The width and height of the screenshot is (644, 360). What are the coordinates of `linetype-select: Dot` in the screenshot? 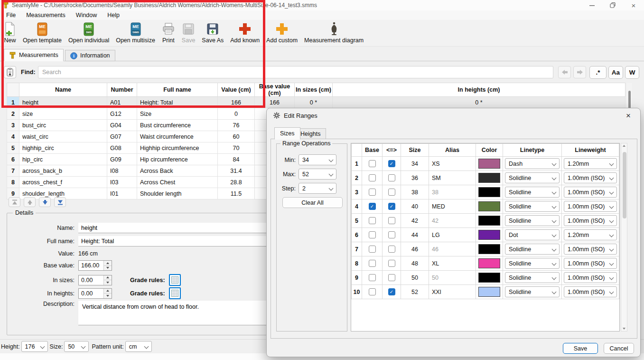 It's located at (532, 235).